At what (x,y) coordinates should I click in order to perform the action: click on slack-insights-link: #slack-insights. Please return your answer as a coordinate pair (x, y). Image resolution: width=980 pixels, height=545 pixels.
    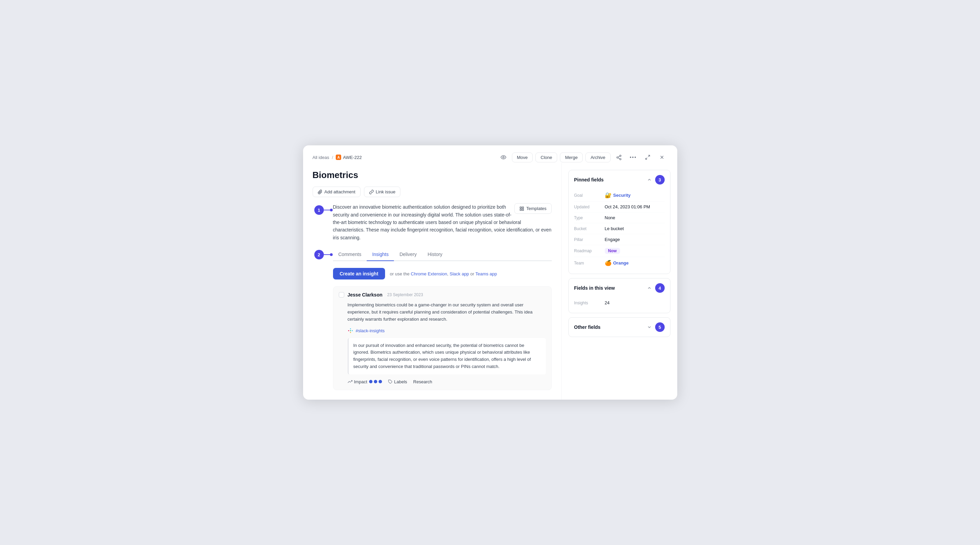
    Looking at the image, I should click on (442, 331).